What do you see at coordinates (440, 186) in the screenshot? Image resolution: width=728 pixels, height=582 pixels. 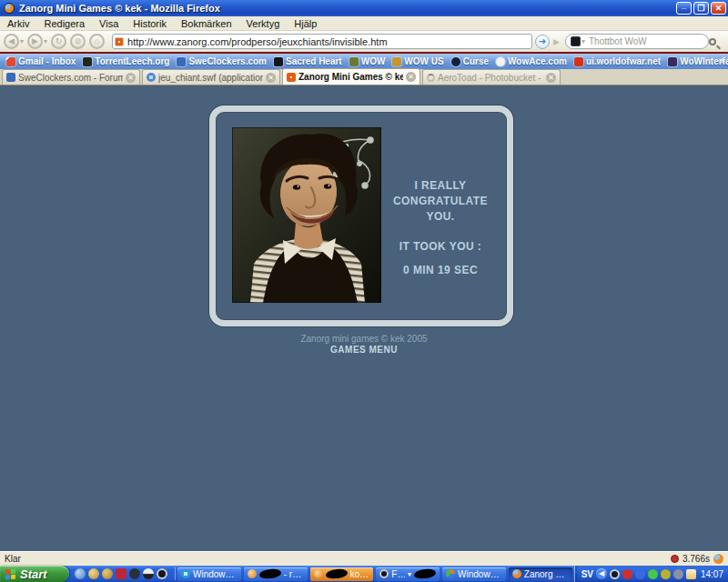 I see `congrats-line-1: I REALLY` at bounding box center [440, 186].